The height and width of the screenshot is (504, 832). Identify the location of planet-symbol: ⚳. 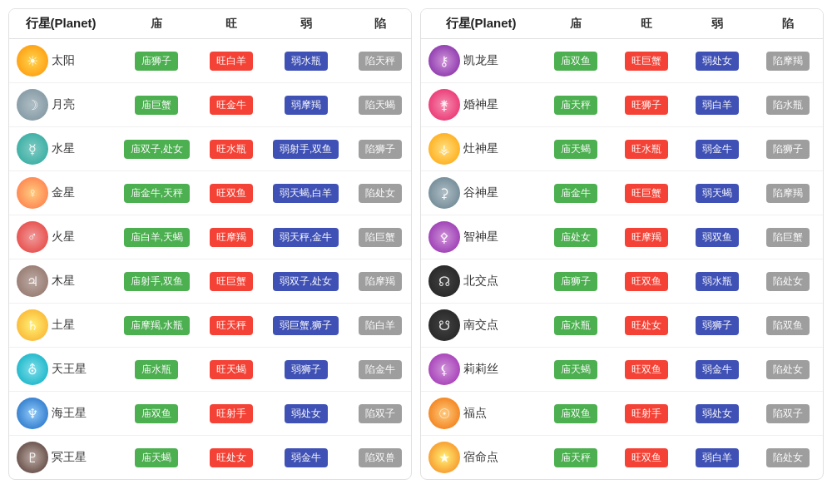
(444, 193).